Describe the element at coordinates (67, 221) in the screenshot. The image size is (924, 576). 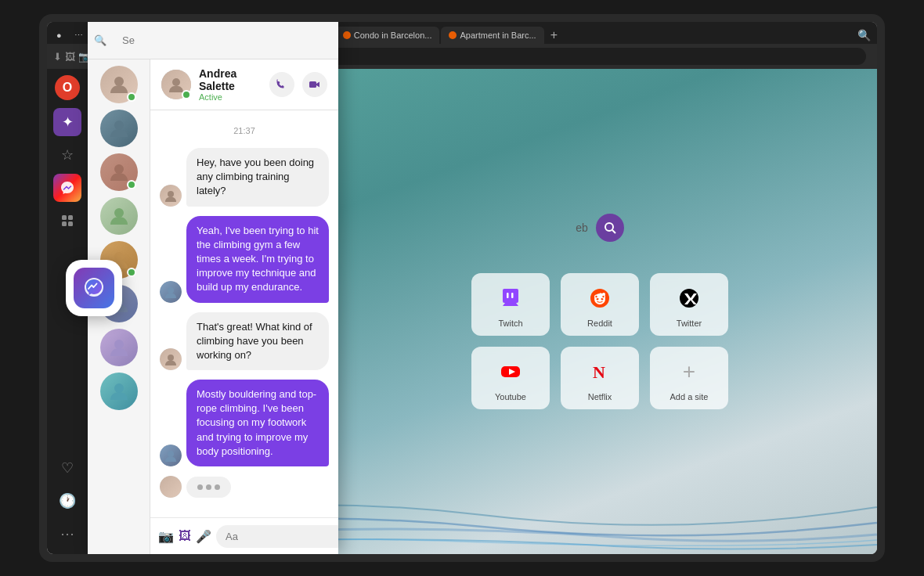
I see `sidebar-extensions-btn` at that location.